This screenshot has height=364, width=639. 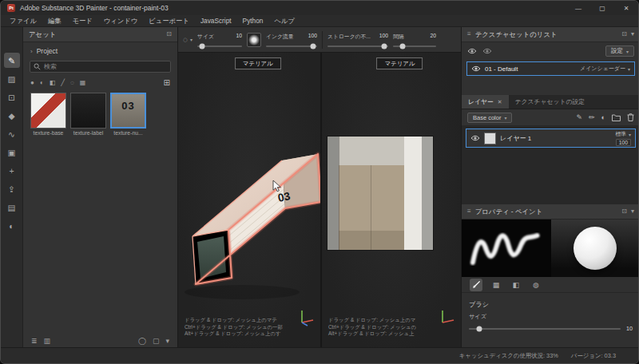 I want to click on polygon-fill-tool-icon: ◆, so click(x=12, y=115).